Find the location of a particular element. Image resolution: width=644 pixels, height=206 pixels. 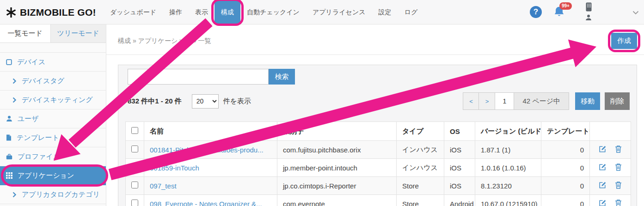

go-to-page-button: 移動 is located at coordinates (588, 101).